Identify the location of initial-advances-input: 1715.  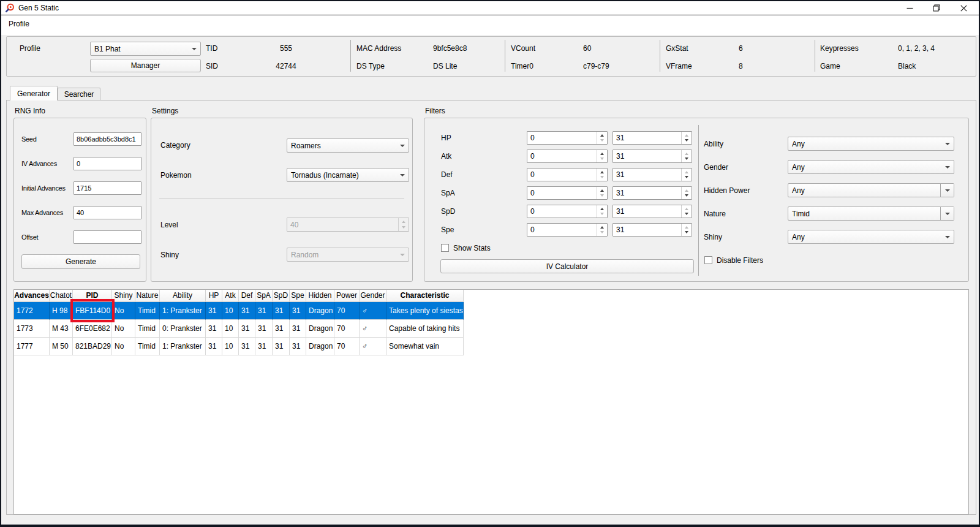
(108, 188).